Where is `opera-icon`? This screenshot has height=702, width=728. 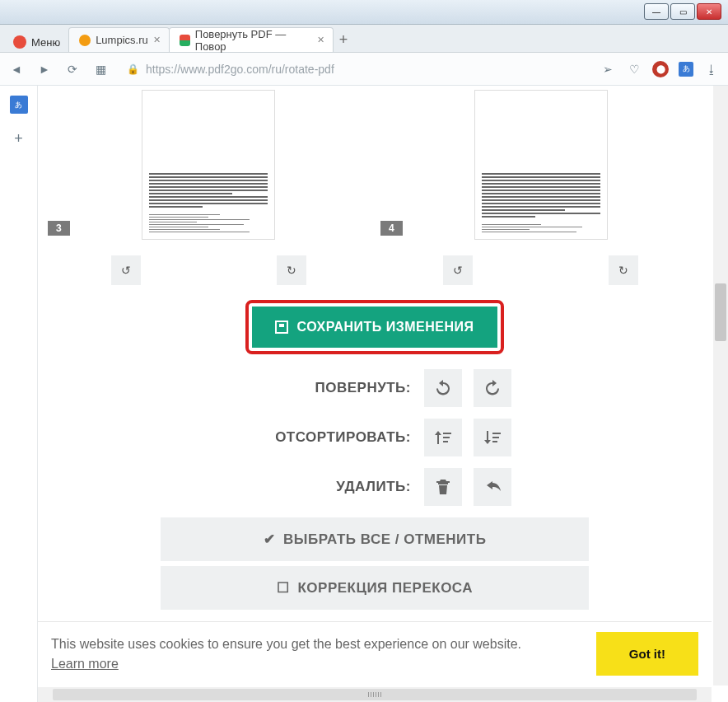 opera-icon is located at coordinates (20, 42).